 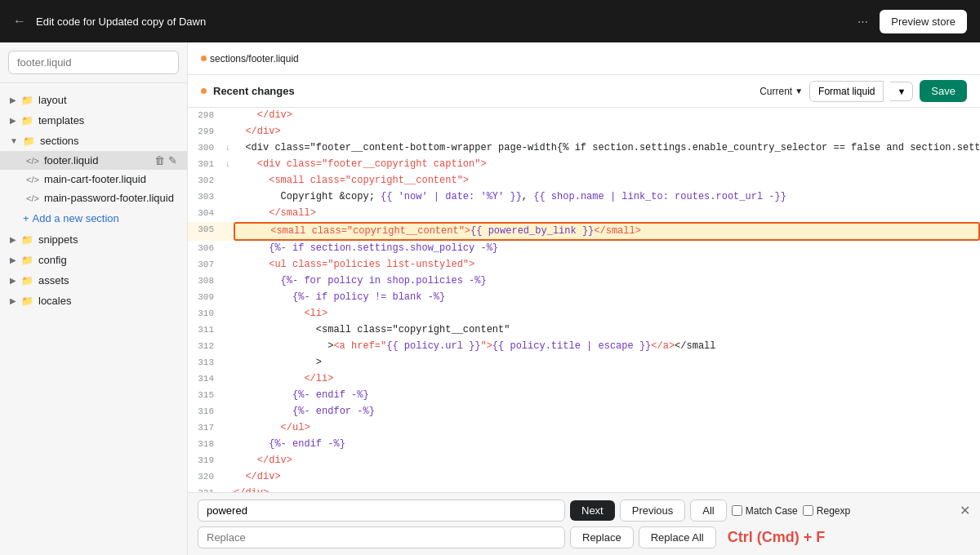 I want to click on search-close-button: ✕, so click(x=965, y=511).